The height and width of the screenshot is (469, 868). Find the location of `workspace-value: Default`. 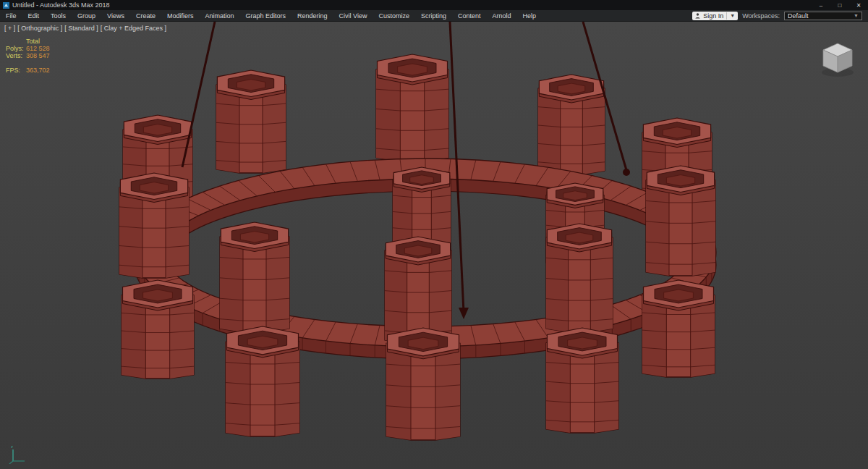

workspace-value: Default is located at coordinates (799, 16).